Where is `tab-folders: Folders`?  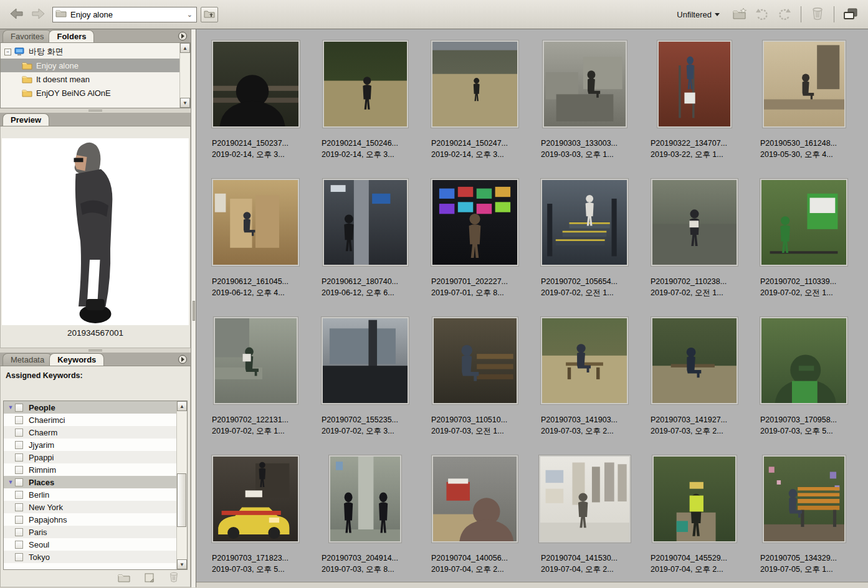
tab-folders: Folders is located at coordinates (71, 36).